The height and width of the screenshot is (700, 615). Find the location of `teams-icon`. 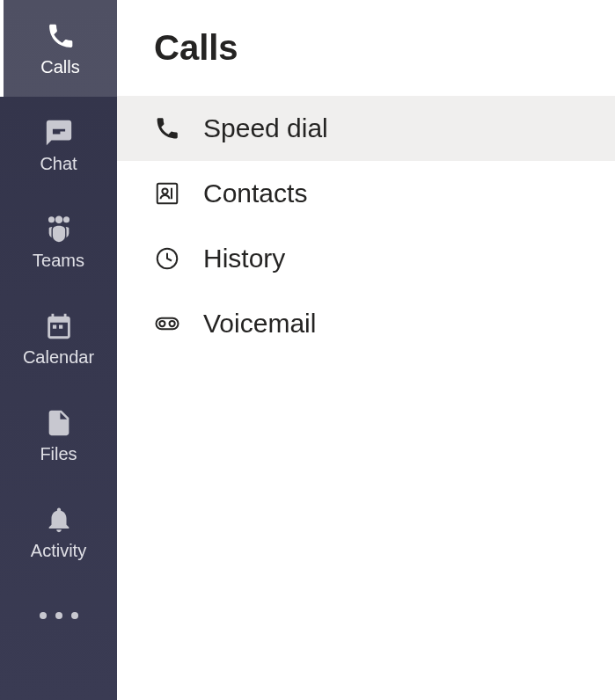

teams-icon is located at coordinates (59, 230).